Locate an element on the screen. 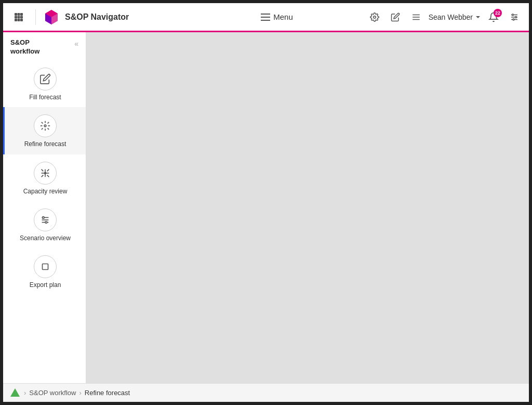 The image size is (532, 405). breadcrumb-logo is located at coordinates (15, 393).